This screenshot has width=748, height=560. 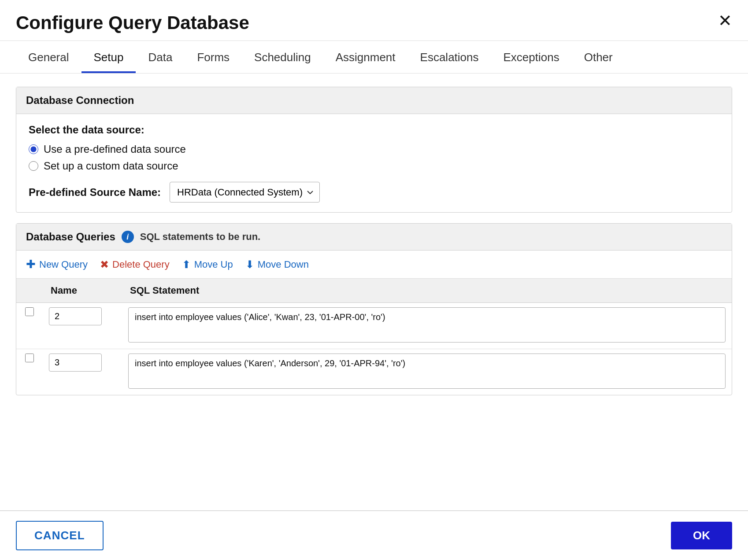 I want to click on col-name-header: Name, so click(x=82, y=291).